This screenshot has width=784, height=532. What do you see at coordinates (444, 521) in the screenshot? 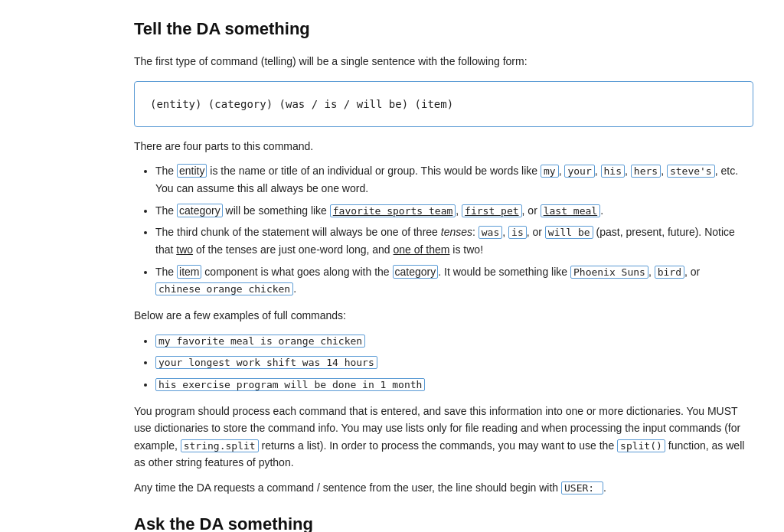
I see `ask-heading: Ask the DA something` at bounding box center [444, 521].